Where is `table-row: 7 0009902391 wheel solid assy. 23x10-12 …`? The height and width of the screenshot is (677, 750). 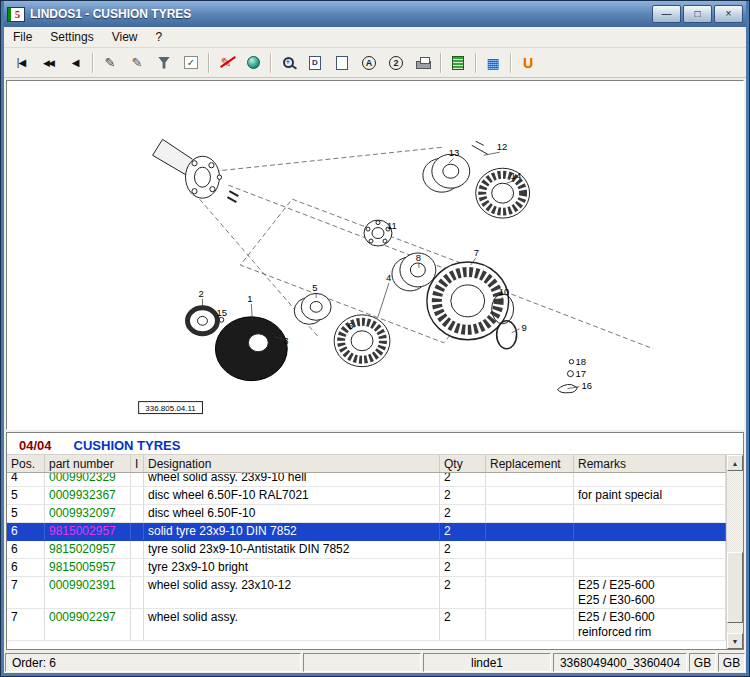 table-row: 7 0009902391 wheel solid assy. 23x10-12 … is located at coordinates (366, 593).